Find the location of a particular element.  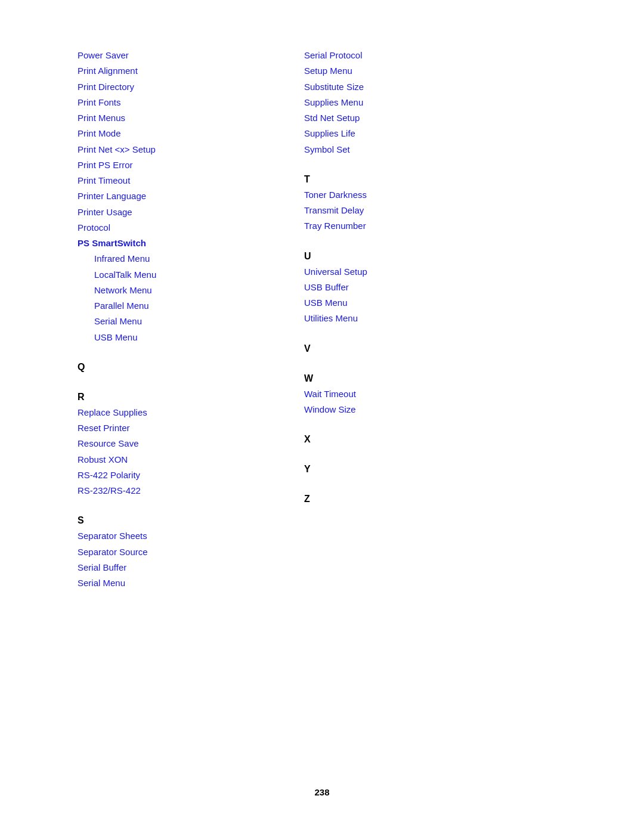

link-network-menu: Network Menu is located at coordinates (191, 290).